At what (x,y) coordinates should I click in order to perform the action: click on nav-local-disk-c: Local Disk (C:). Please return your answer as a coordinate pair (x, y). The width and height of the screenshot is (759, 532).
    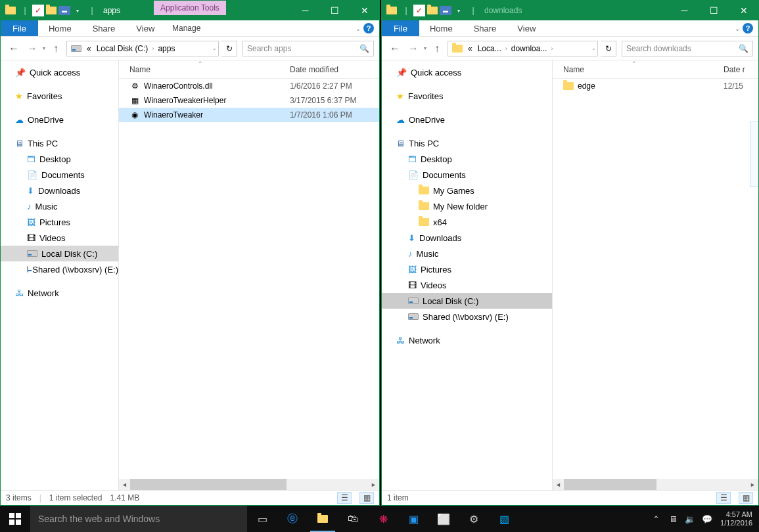
    Looking at the image, I should click on (59, 254).